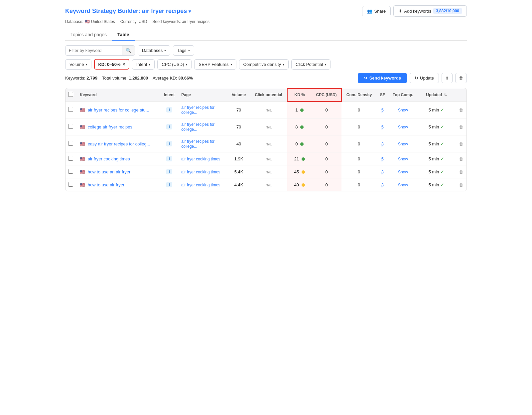  Describe the element at coordinates (266, 51) in the screenshot. I see `filters-row: 🔍 Databases ▾ Tags ▾` at that location.